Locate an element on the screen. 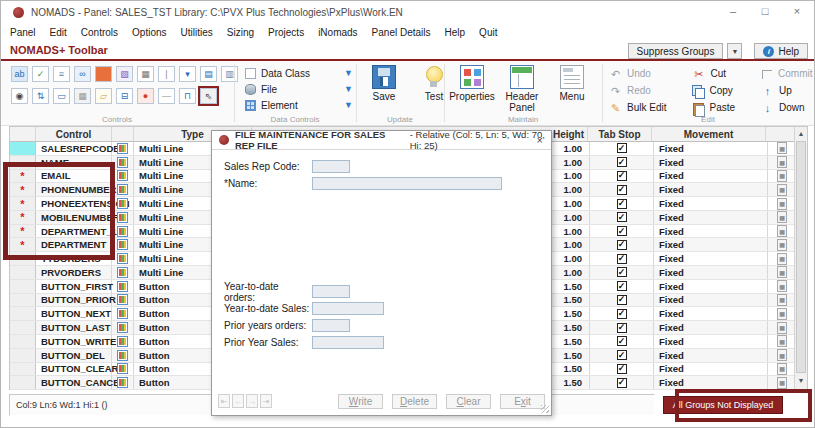 The height and width of the screenshot is (428, 815). suppress-groups-arrow-icon: ▼ is located at coordinates (734, 51).